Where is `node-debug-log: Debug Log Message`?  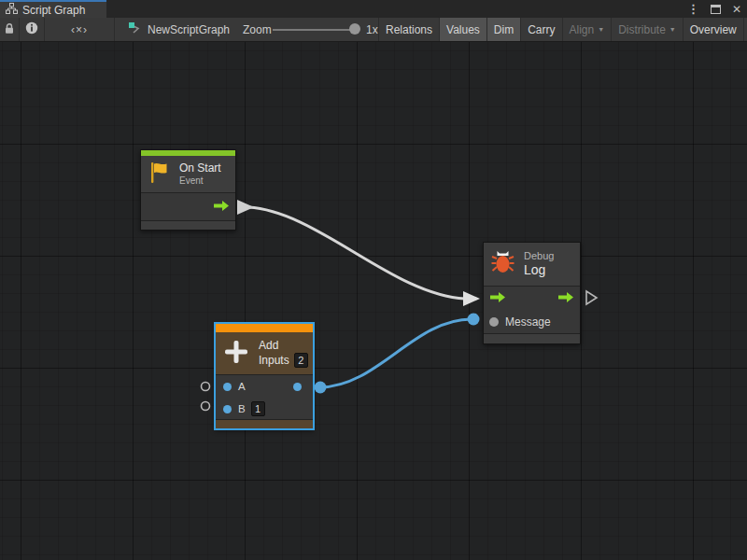
node-debug-log: Debug Log Message is located at coordinates (532, 293).